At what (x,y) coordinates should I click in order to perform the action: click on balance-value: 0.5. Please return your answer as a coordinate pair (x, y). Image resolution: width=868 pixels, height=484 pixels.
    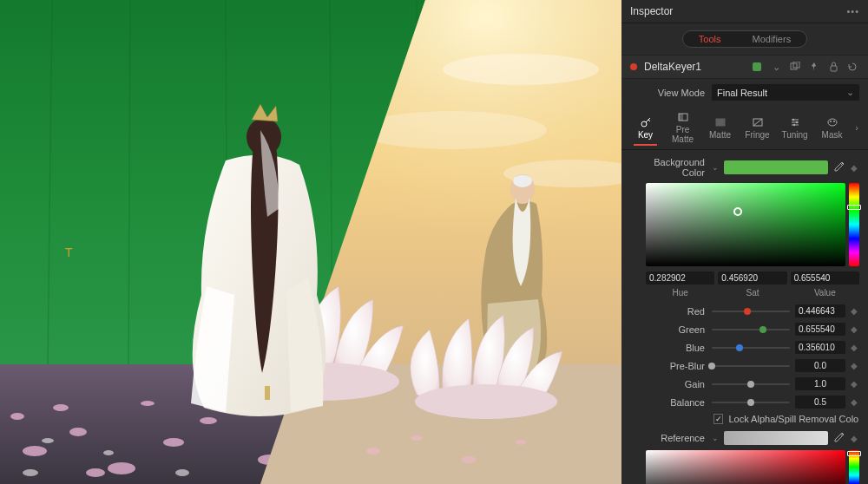
    Looking at the image, I should click on (820, 402).